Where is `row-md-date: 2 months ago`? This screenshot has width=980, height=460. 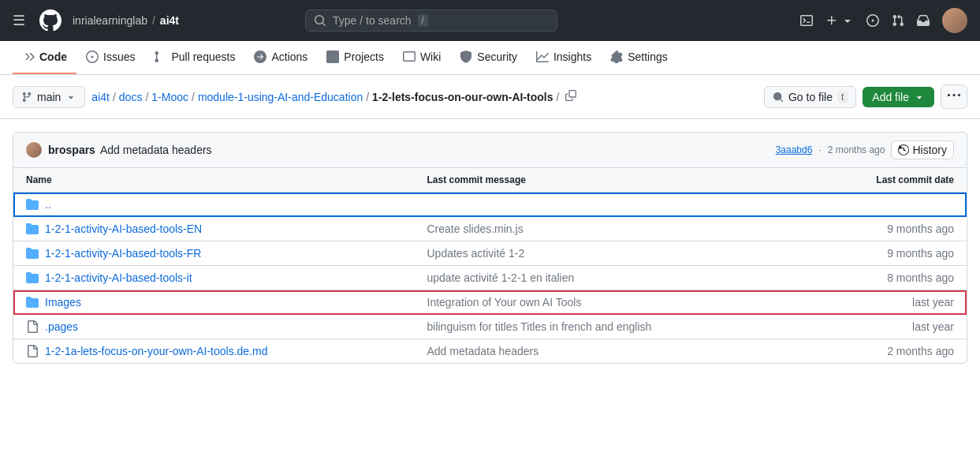
row-md-date: 2 months ago is located at coordinates (891, 351).